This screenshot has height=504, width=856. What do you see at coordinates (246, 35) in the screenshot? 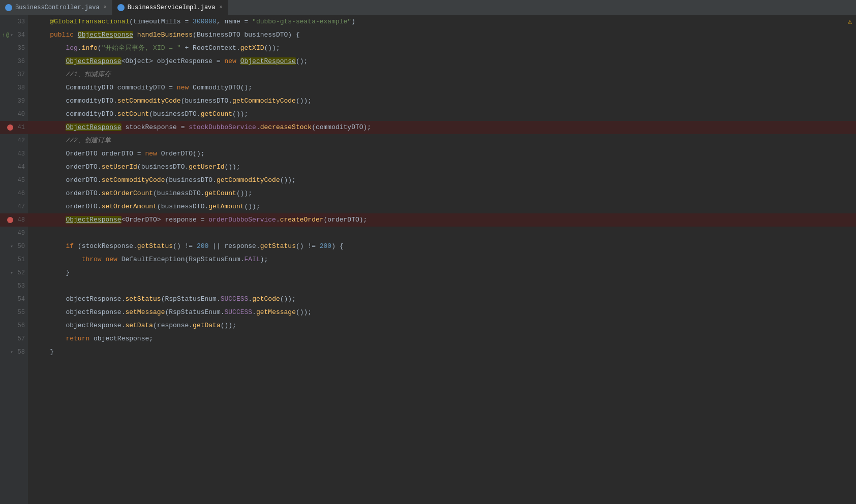
I see `token-plain: (BusinessDTO businessDTO) {` at bounding box center [246, 35].